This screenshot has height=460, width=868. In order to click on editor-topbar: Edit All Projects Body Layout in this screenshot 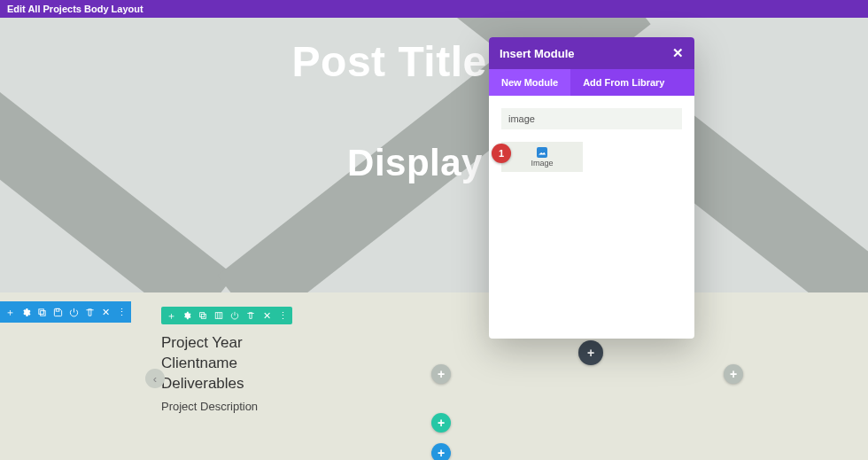, I will do `click(434, 9)`.